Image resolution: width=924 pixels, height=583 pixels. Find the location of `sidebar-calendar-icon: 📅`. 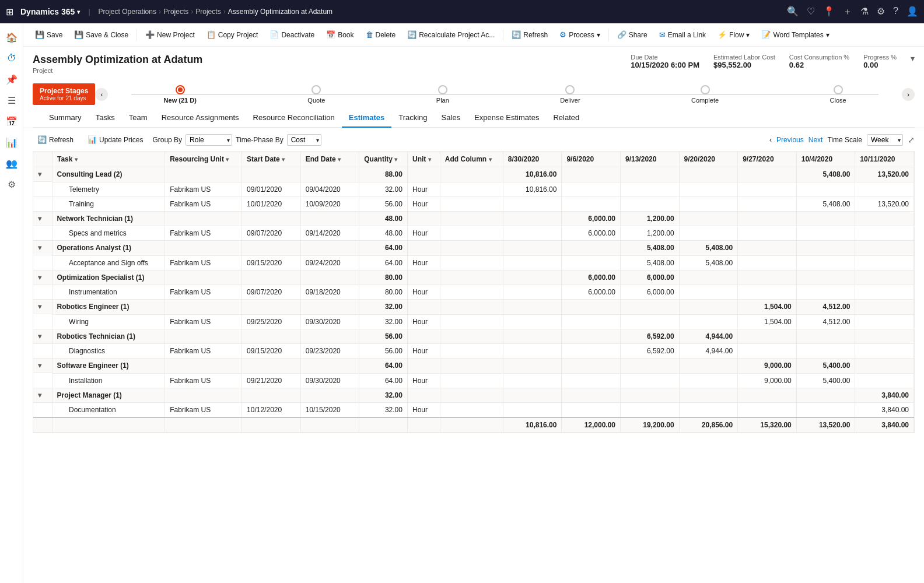

sidebar-calendar-icon: 📅 is located at coordinates (12, 121).